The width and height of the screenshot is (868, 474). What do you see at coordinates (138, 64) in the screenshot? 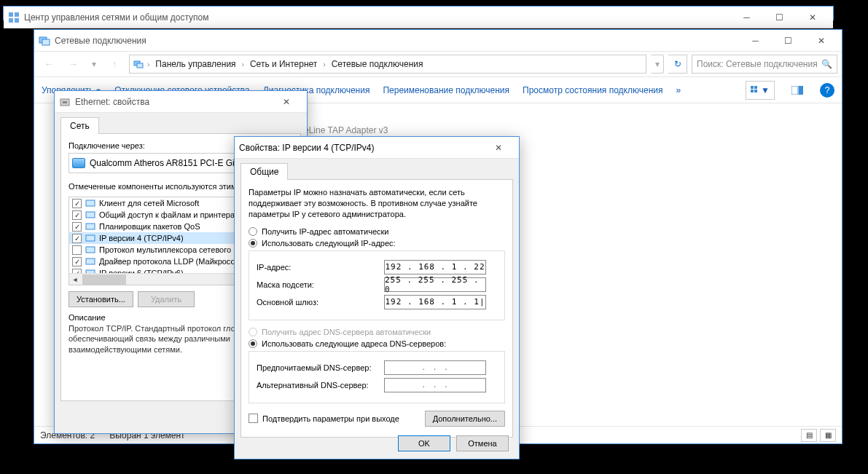
I see `breadcrumb-icon` at bounding box center [138, 64].